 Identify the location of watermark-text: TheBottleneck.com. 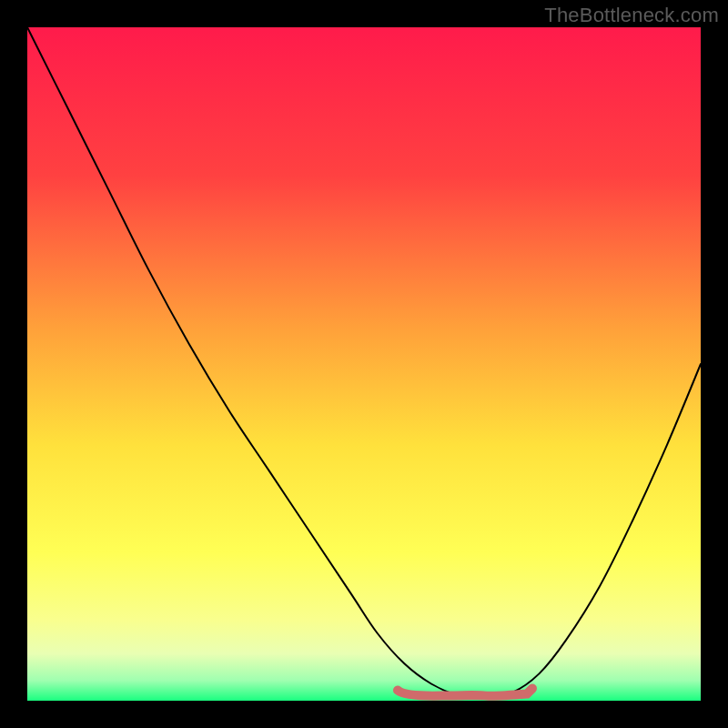
(632, 15).